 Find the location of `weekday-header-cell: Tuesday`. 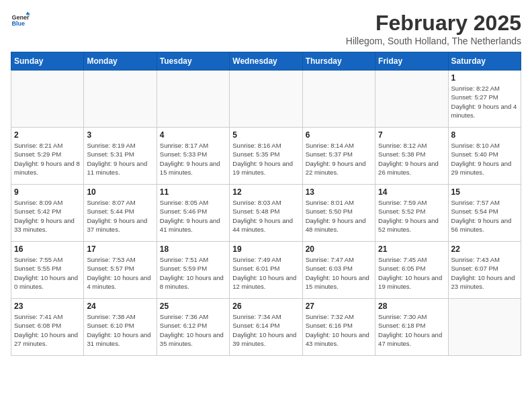

weekday-header-cell: Tuesday is located at coordinates (193, 62).